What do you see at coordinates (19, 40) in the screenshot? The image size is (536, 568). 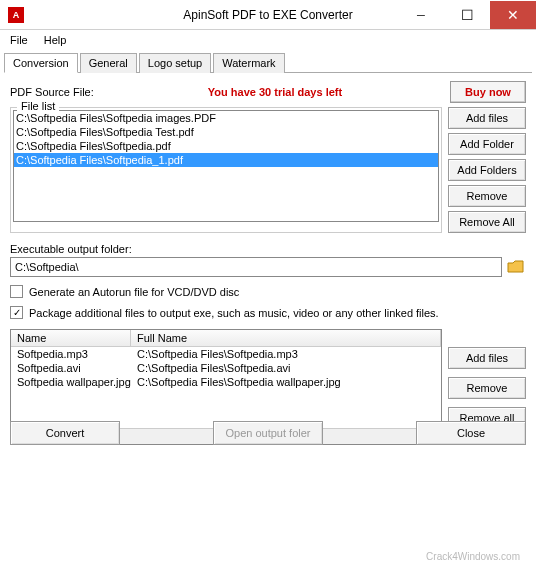 I see `menu-file: File` at bounding box center [19, 40].